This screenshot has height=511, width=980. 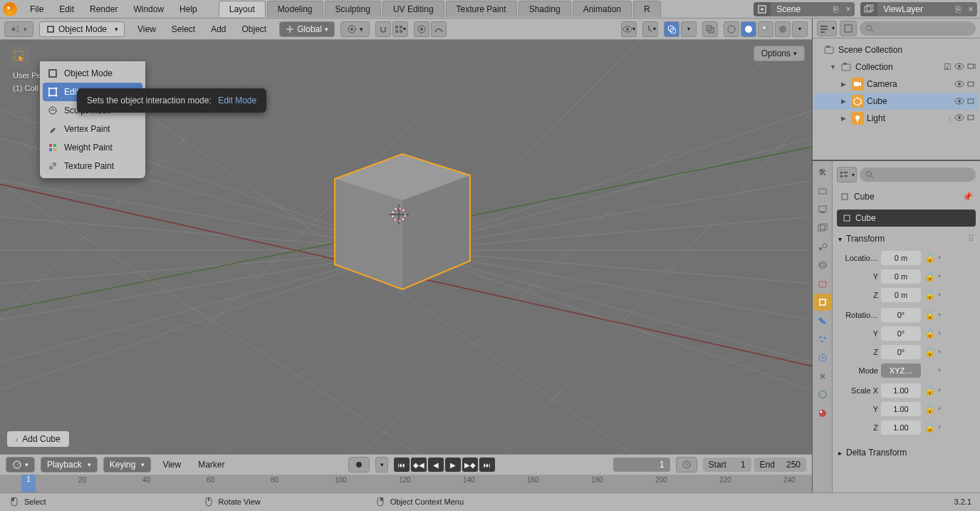 What do you see at coordinates (242, 9) in the screenshot?
I see `tab-layout: Layout` at bounding box center [242, 9].